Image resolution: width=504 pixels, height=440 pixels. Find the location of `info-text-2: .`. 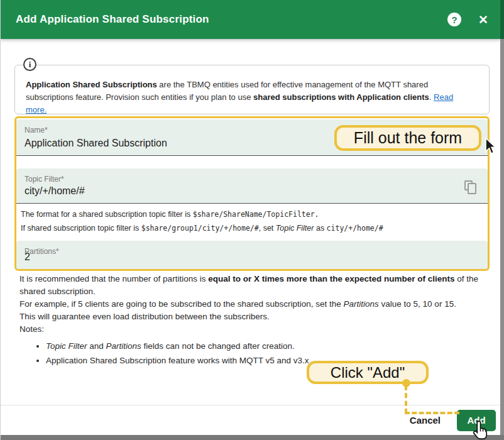

info-text-2: . is located at coordinates (431, 97).